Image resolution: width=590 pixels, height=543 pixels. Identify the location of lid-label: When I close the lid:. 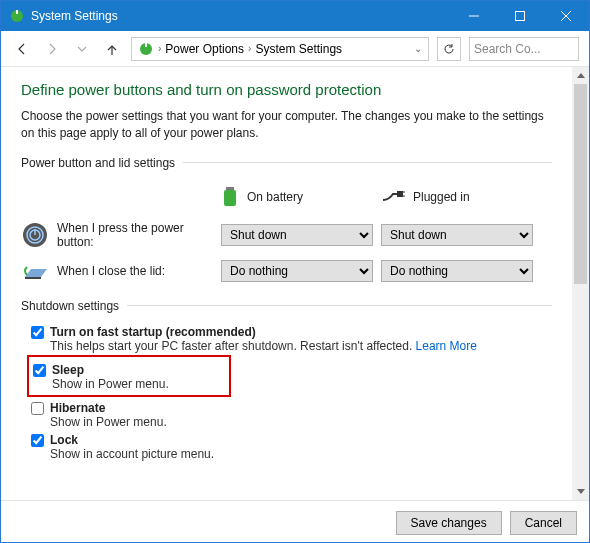
(111, 271).